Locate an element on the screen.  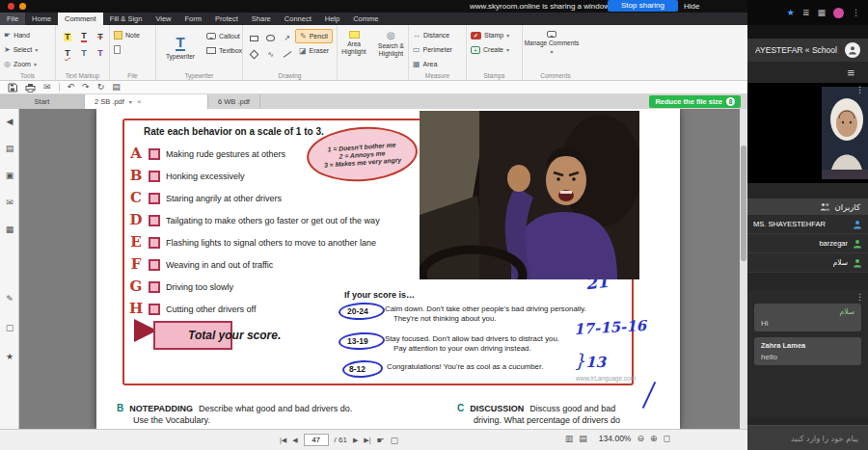
scrollbar-thumb is located at coordinates (744, 203).